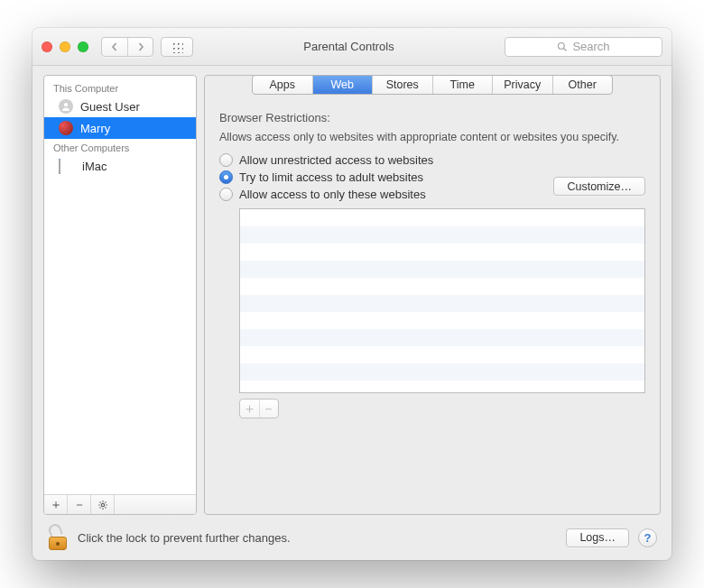 This screenshot has height=588, width=704. What do you see at coordinates (599, 186) in the screenshot?
I see `customize-button: Customize…` at bounding box center [599, 186].